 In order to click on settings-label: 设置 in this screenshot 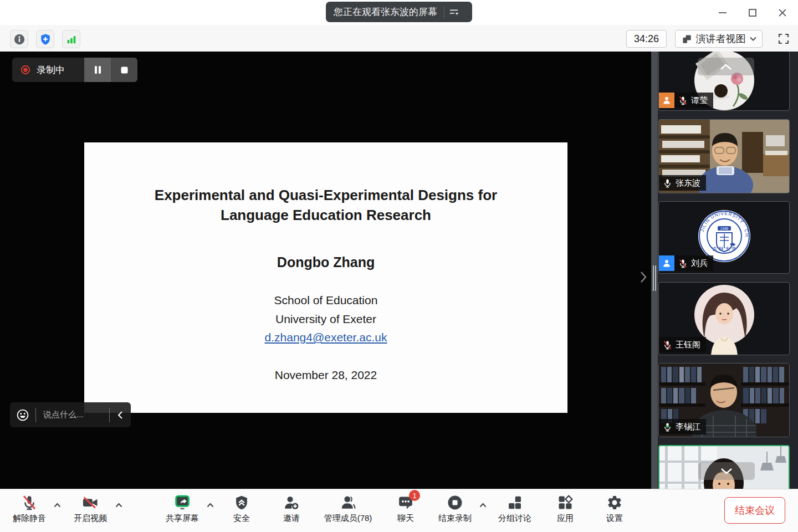, I will do `click(615, 519)`.